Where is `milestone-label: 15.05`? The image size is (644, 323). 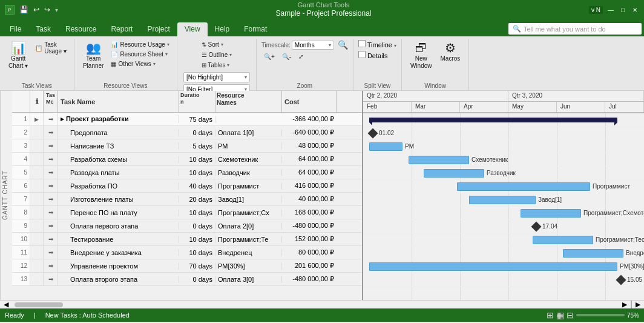
milestone-label: 15.05 is located at coordinates (634, 280).